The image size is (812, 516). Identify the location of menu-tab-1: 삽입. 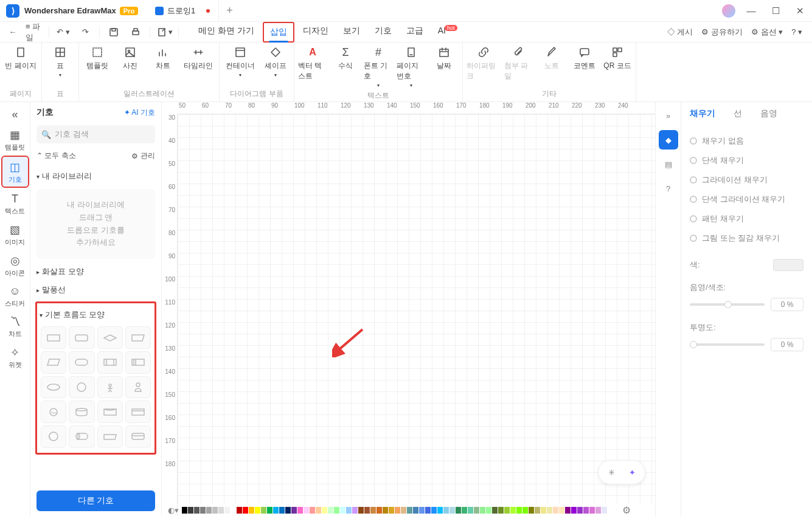
(279, 32).